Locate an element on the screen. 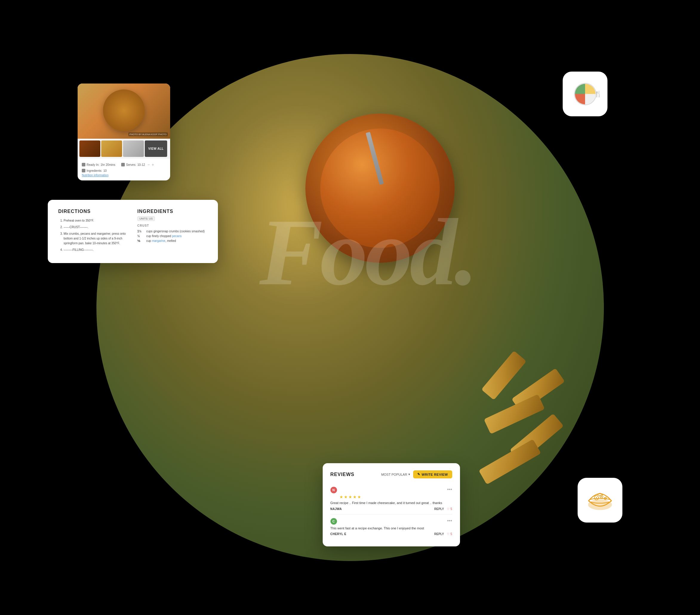  ingredient-row-1: 1½ cups gingersnap crumbs (cookies smash… is located at coordinates (173, 231).